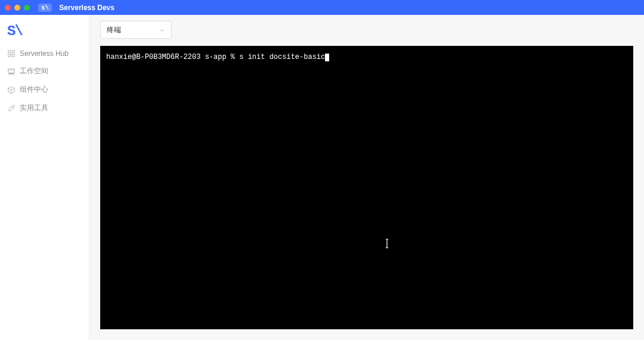 The height and width of the screenshot is (340, 644). Describe the element at coordinates (387, 244) in the screenshot. I see `text-cursor-icon` at that location.